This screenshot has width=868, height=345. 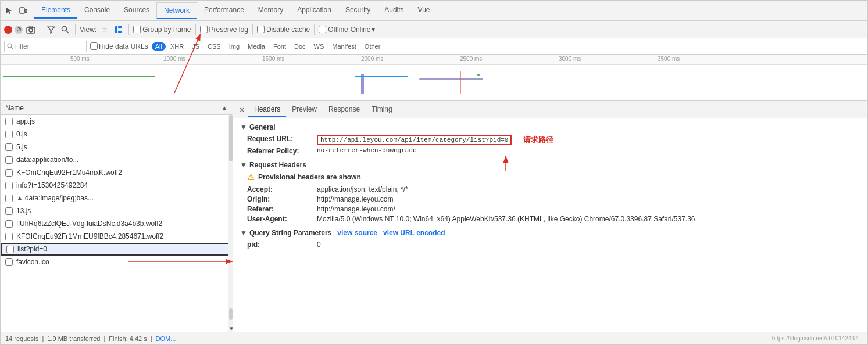 What do you see at coordinates (10, 250) in the screenshot?
I see `file-checkbox-list` at bounding box center [10, 250].